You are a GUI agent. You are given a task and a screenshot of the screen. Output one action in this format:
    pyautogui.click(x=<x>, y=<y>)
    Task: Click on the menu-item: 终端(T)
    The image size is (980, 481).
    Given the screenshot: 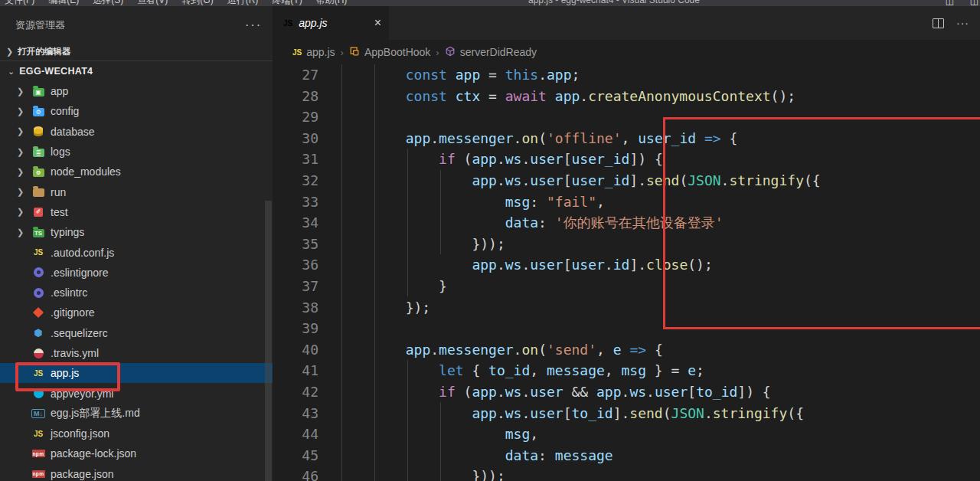 What is the action you would take?
    pyautogui.click(x=286, y=3)
    